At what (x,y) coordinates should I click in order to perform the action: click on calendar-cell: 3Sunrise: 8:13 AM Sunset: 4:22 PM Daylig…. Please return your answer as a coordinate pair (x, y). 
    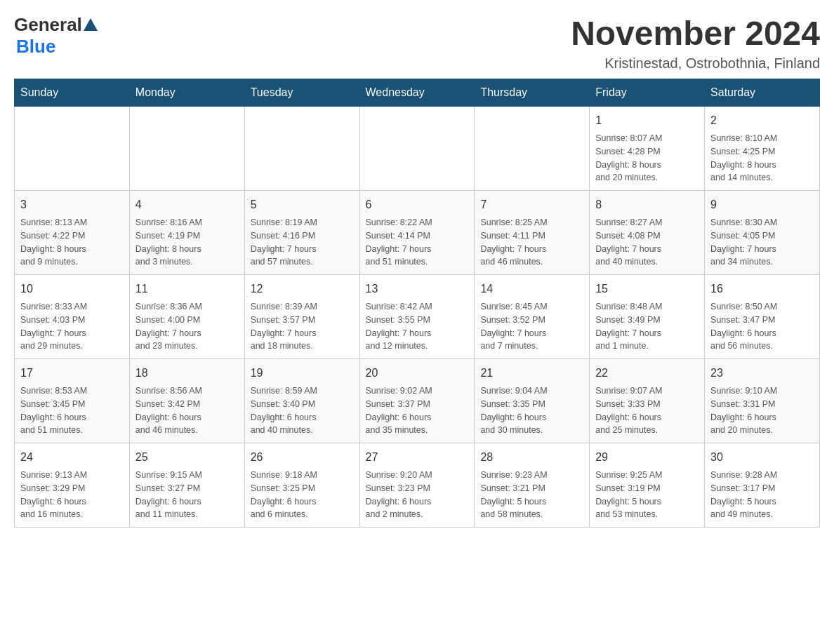
    Looking at the image, I should click on (72, 233).